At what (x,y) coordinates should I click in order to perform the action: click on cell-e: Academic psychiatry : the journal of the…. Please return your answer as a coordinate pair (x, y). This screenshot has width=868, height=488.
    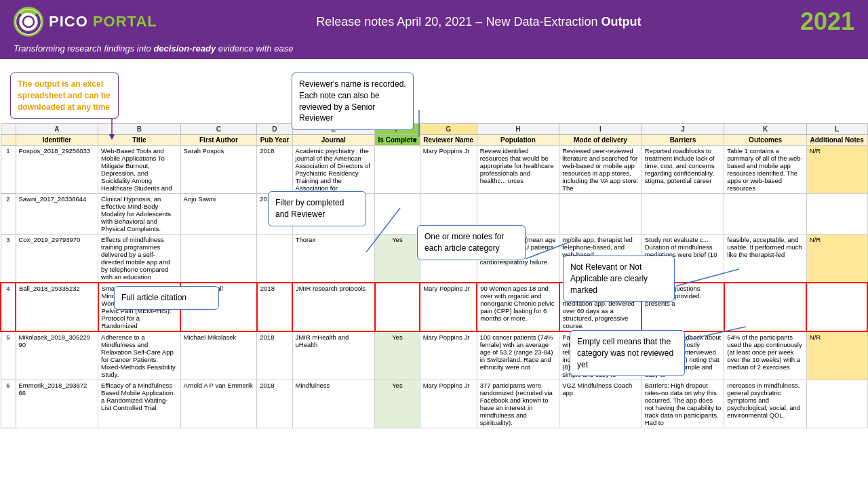
    Looking at the image, I should click on (334, 169).